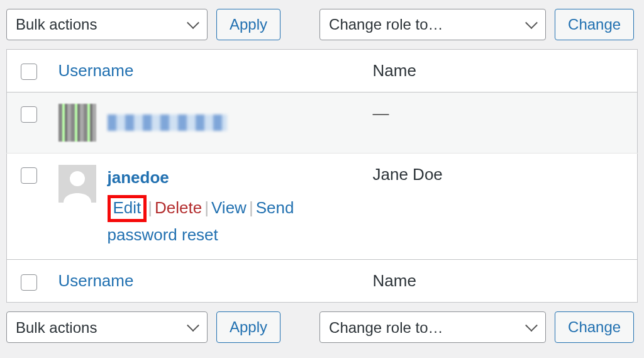 This screenshot has width=644, height=358. What do you see at coordinates (381, 113) in the screenshot?
I see `name-cell: —` at bounding box center [381, 113].